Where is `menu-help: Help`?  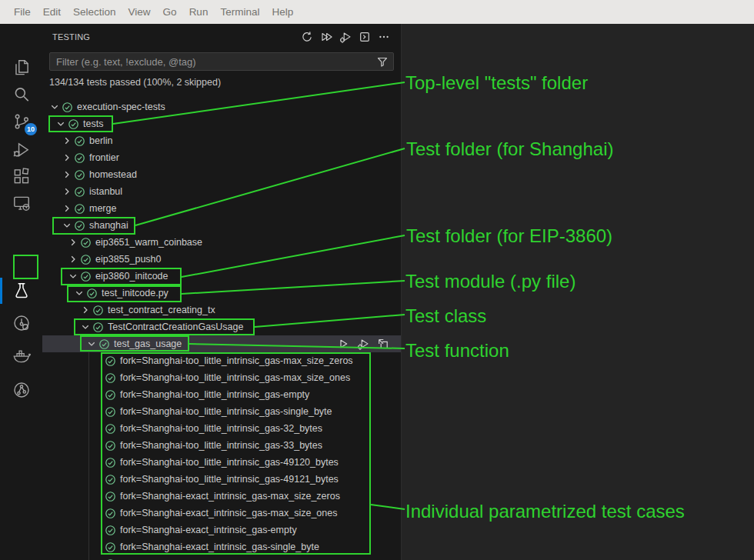
menu-help: Help is located at coordinates (282, 12).